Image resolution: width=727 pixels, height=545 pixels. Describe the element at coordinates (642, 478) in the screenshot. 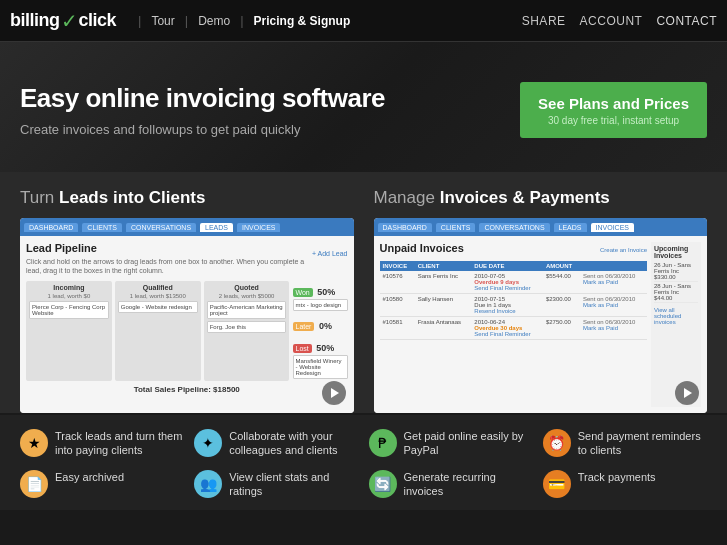

I see `feature-track-payments-text: Track payments` at that location.